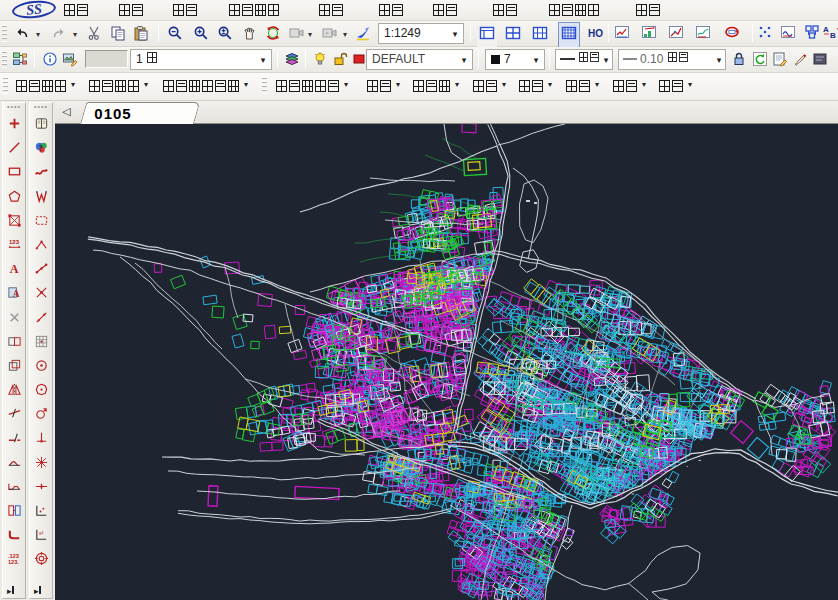 This screenshot has width=838, height=600. Describe the element at coordinates (40, 534) in the screenshot. I see `svg-text: x²` at that location.